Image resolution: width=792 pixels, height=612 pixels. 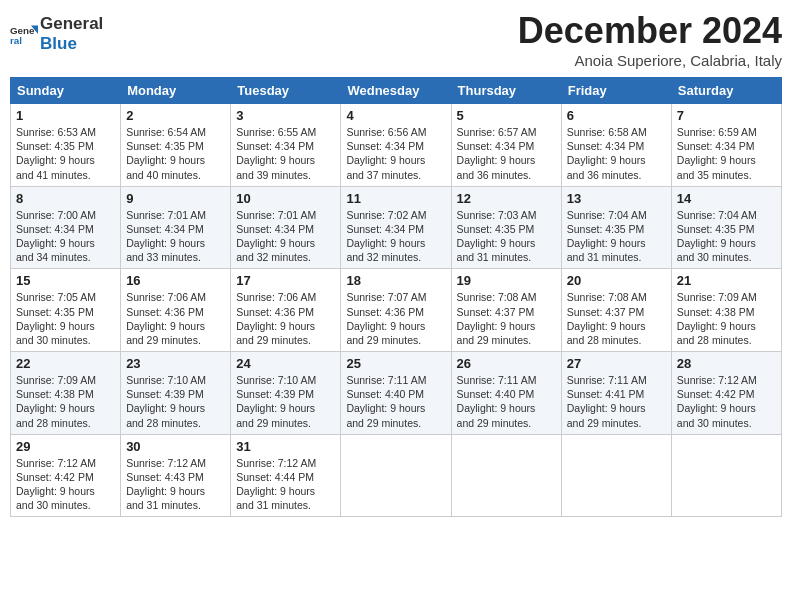 I want to click on day-number: 29, so click(x=66, y=446).